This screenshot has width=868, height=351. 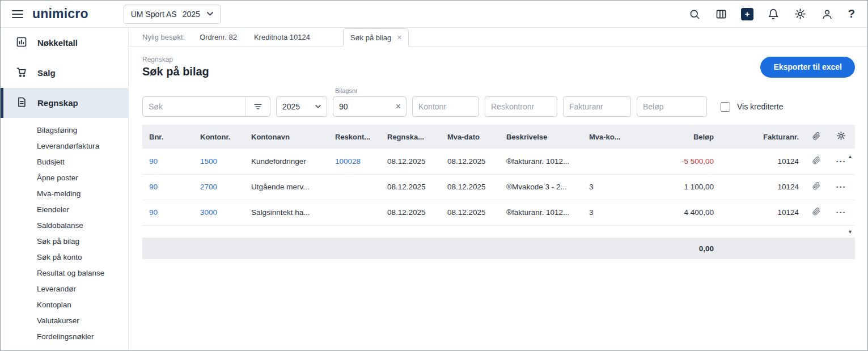 What do you see at coordinates (399, 37) in the screenshot?
I see `close-icon: ×` at bounding box center [399, 37].